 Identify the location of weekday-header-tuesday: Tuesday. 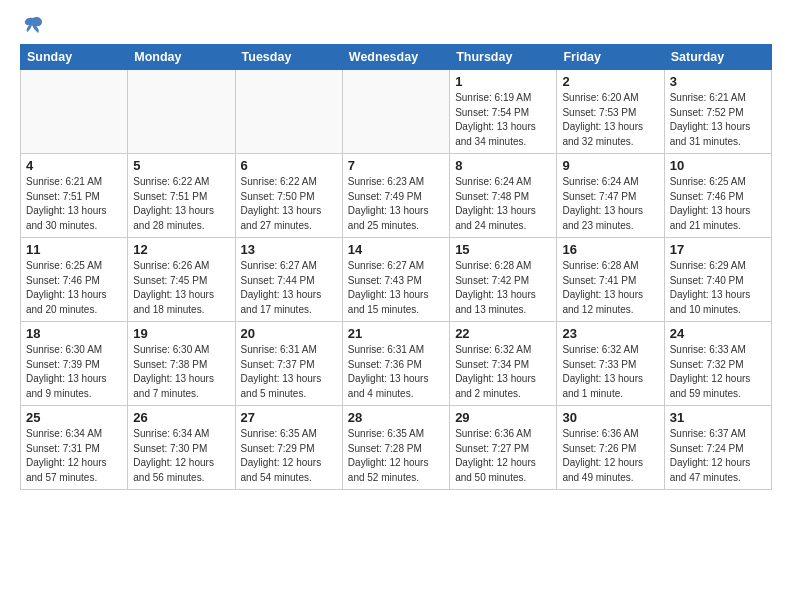
(288, 58).